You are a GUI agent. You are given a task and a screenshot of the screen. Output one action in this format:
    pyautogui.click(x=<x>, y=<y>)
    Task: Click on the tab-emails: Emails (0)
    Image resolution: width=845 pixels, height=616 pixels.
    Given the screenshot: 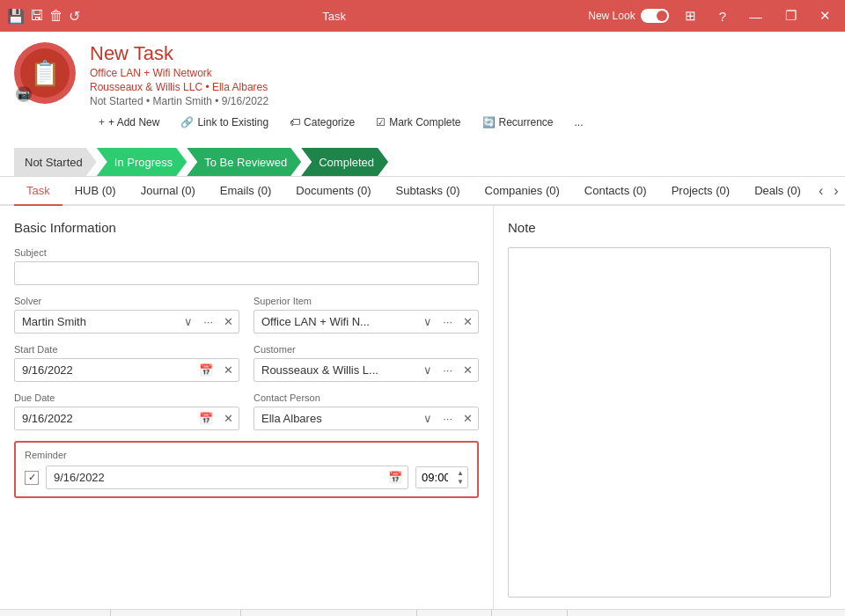 What is the action you would take?
    pyautogui.click(x=246, y=192)
    